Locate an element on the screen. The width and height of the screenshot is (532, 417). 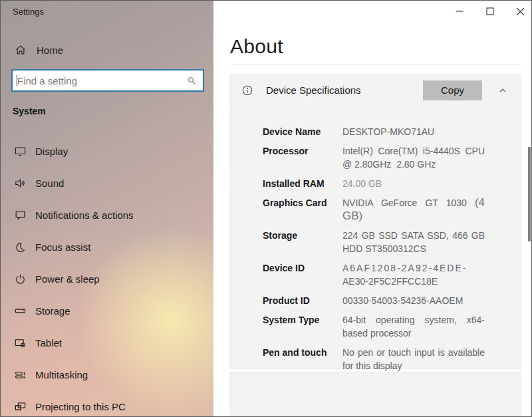
sidebar-item-label: Home is located at coordinates (50, 51).